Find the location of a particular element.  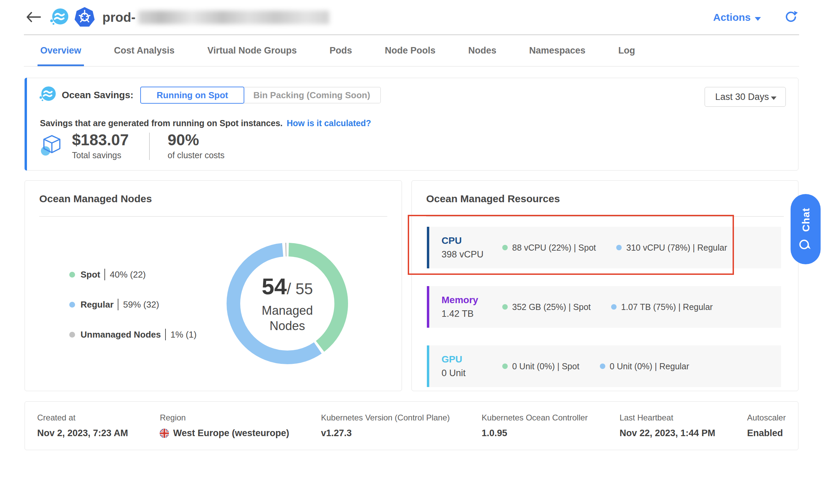

cpu-regular-stat: 310 vCPU (78%) | Regular is located at coordinates (672, 248).